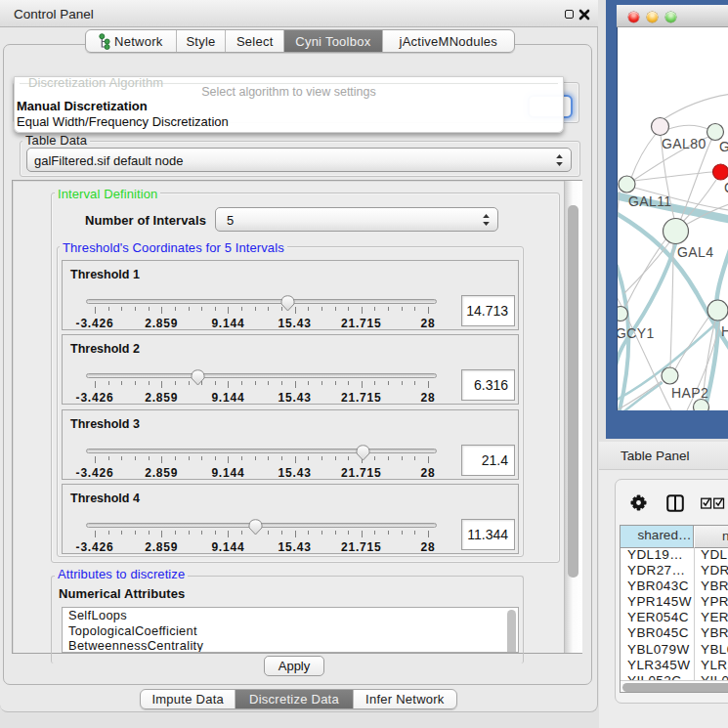 This screenshot has height=728, width=728. Describe the element at coordinates (726, 188) in the screenshot. I see `svg-text: C` at that location.